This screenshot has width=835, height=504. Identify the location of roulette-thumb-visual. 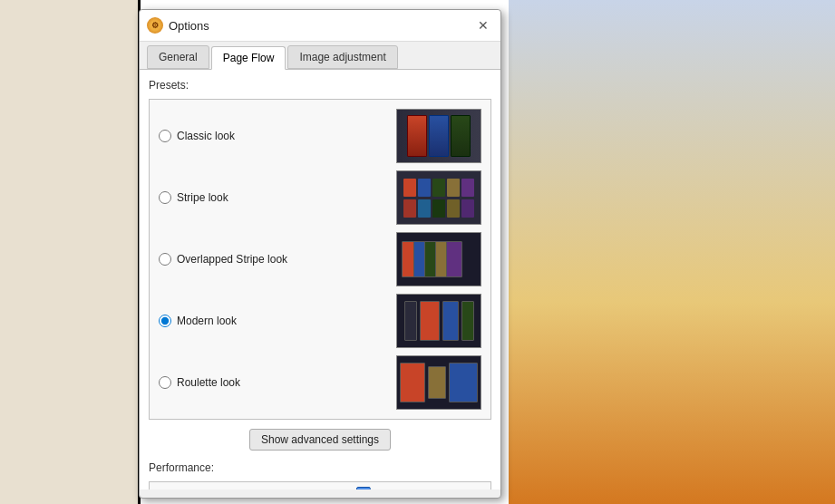
(439, 383).